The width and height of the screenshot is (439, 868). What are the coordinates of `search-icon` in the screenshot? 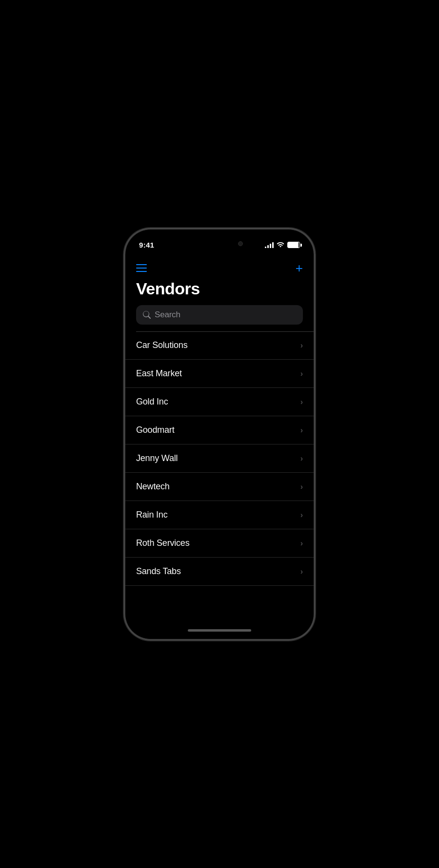 It's located at (147, 315).